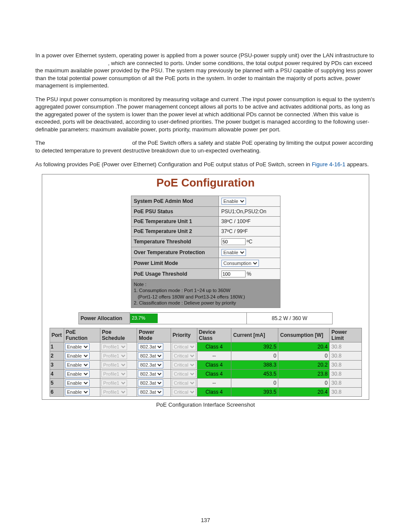  What do you see at coordinates (57, 356) in the screenshot?
I see `port-number: 2` at bounding box center [57, 356].